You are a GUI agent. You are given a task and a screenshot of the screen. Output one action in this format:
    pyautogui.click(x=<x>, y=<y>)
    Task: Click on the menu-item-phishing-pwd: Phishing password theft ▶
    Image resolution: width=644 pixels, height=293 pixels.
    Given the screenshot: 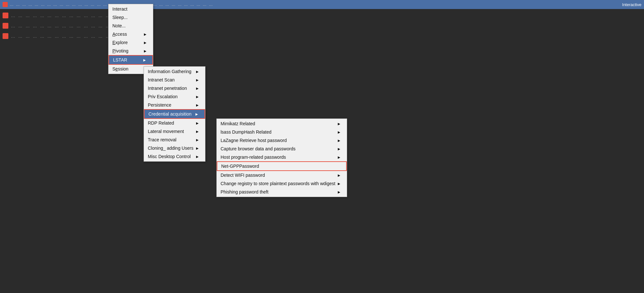 What is the action you would take?
    pyautogui.click(x=282, y=192)
    